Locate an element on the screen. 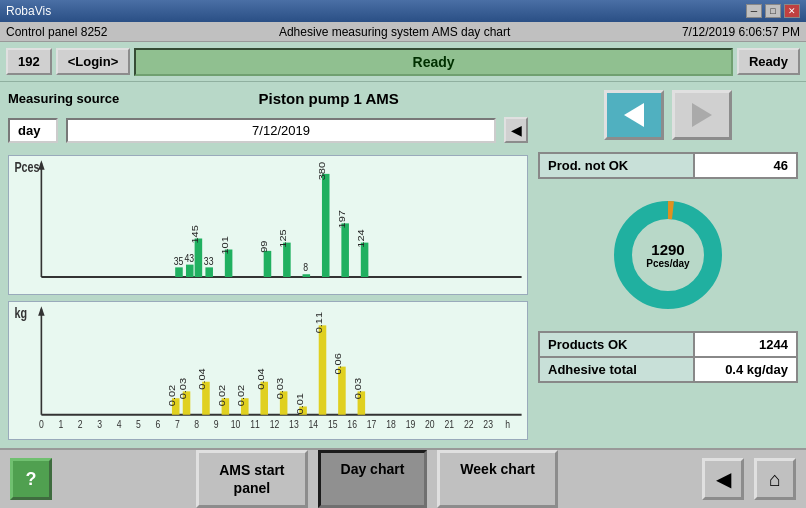  svg-text: 380 is located at coordinates (322, 170).